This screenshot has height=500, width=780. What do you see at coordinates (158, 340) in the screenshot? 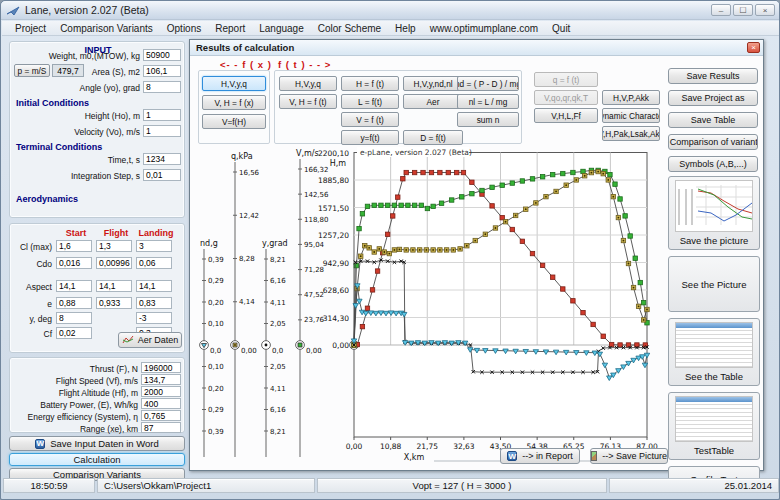
I see `aer-daten-label: Aer Daten` at bounding box center [158, 340].